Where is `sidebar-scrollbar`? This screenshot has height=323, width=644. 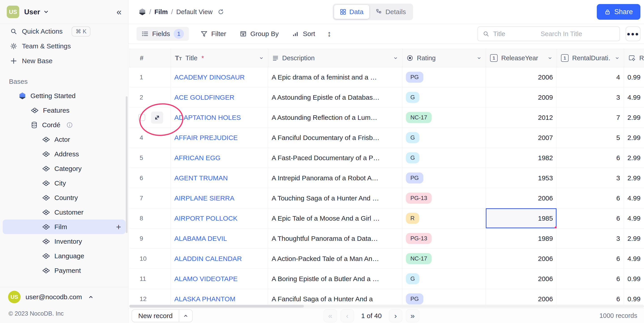 sidebar-scrollbar is located at coordinates (126, 165).